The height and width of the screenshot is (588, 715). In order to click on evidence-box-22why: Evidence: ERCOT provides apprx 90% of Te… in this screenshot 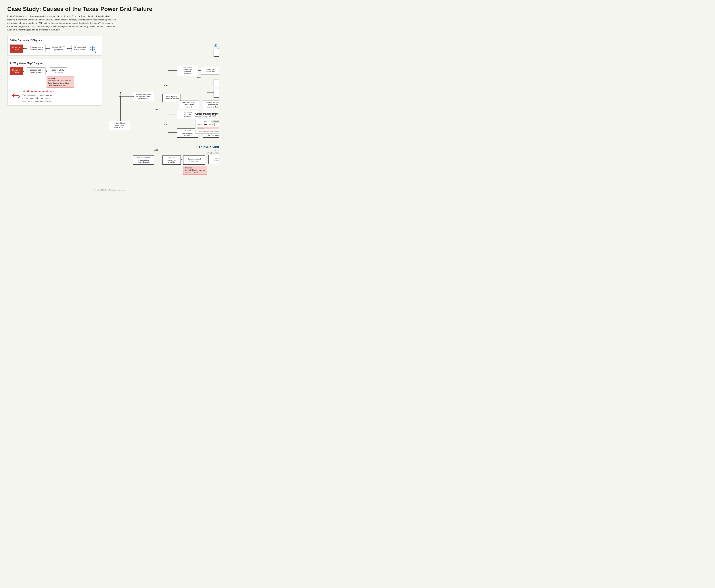, I will do `click(60, 82)`.